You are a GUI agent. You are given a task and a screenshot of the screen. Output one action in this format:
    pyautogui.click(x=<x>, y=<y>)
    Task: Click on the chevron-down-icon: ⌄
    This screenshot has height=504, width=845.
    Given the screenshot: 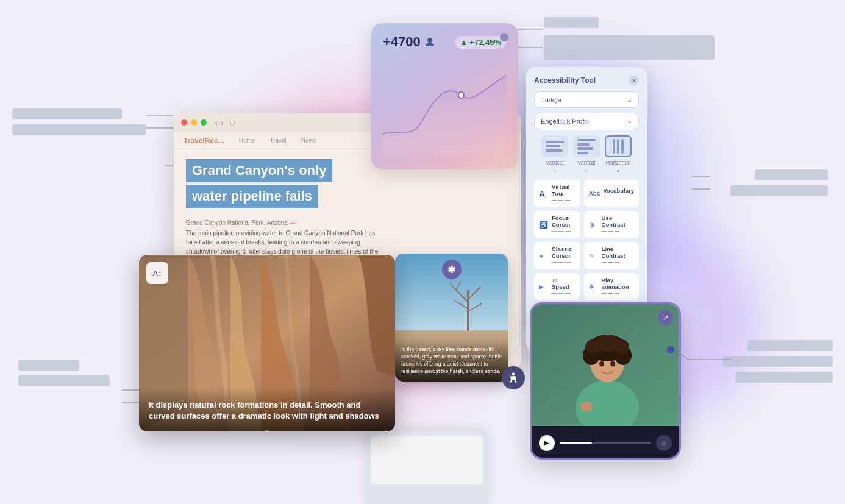 What is the action you would take?
    pyautogui.click(x=629, y=100)
    